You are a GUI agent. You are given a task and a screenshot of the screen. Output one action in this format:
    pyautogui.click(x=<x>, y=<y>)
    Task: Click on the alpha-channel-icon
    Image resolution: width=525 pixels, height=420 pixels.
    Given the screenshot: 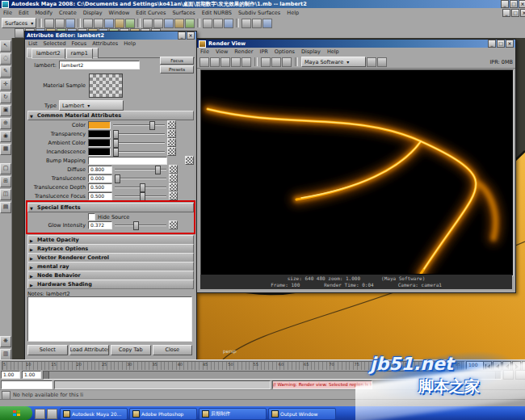 What is the action you would take?
    pyautogui.click(x=276, y=62)
    